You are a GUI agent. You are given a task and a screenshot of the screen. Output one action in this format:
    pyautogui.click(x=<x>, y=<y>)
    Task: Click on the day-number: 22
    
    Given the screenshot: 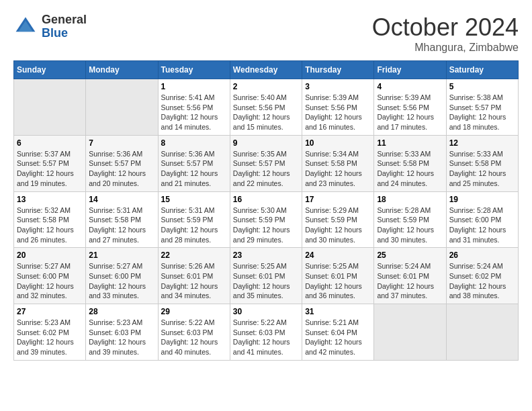 What is the action you would take?
    pyautogui.click(x=194, y=255)
    